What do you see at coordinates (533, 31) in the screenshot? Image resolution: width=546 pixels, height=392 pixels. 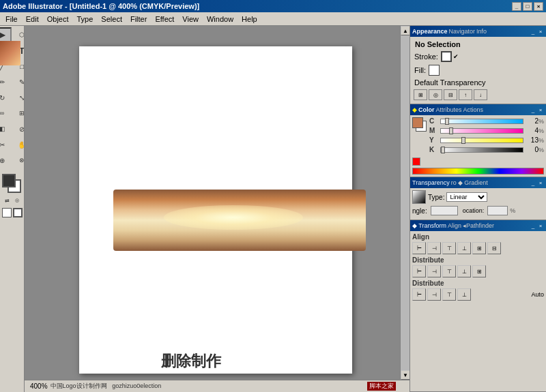 I see `panel-minimize-btn: _` at bounding box center [533, 31].